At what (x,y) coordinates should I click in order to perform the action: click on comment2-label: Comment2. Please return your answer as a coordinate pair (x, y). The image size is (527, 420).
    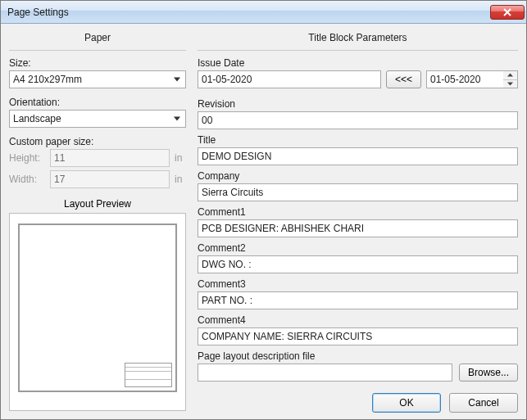
    Looking at the image, I should click on (357, 248).